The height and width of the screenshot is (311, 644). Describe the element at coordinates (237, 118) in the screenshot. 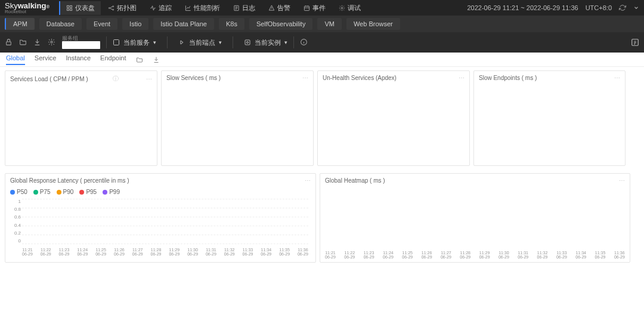

I see `card-slow-services: Slow Services ( ms ) ⋯` at that location.